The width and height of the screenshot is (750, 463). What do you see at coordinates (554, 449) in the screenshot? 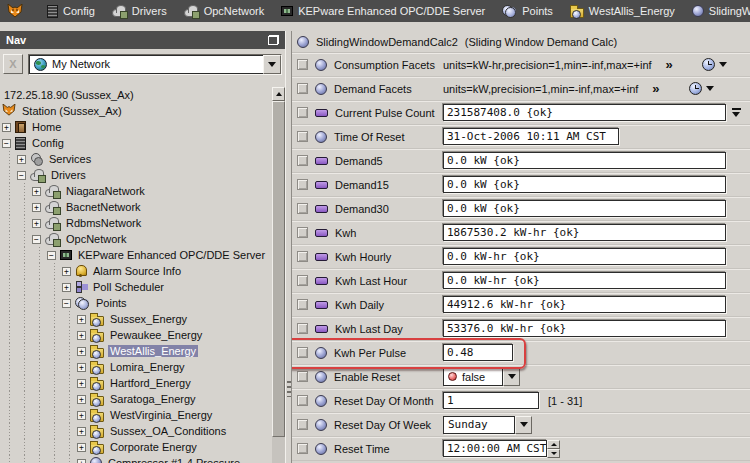
I see `time-spinner` at bounding box center [554, 449].